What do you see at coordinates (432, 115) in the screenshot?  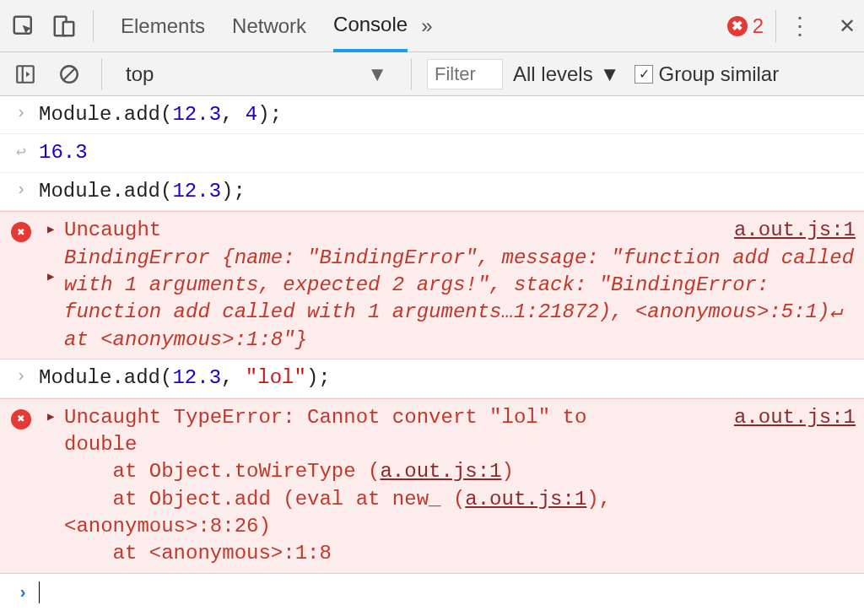 I see `console-input-row: › Module.add(12.3, 4);` at bounding box center [432, 115].